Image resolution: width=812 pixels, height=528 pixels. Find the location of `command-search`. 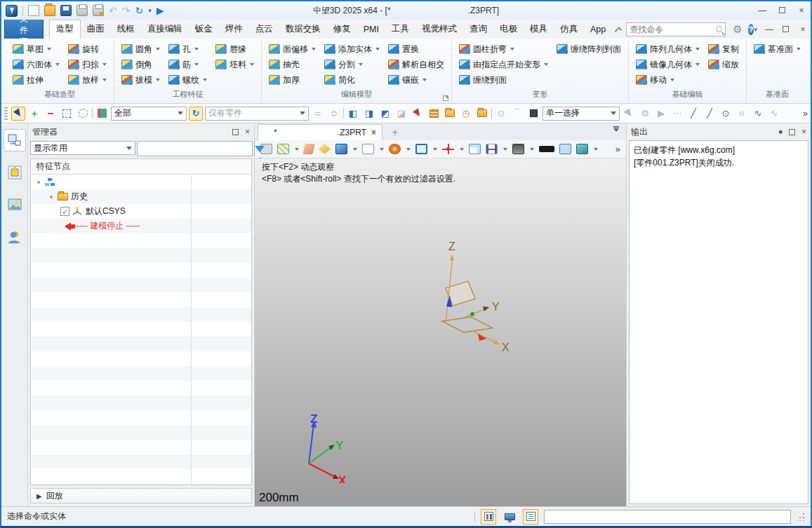

command-search is located at coordinates (676, 29).